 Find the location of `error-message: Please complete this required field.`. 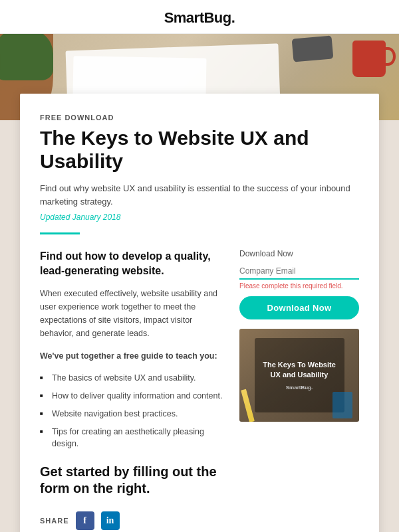

error-message: Please complete this required field. is located at coordinates (299, 286).